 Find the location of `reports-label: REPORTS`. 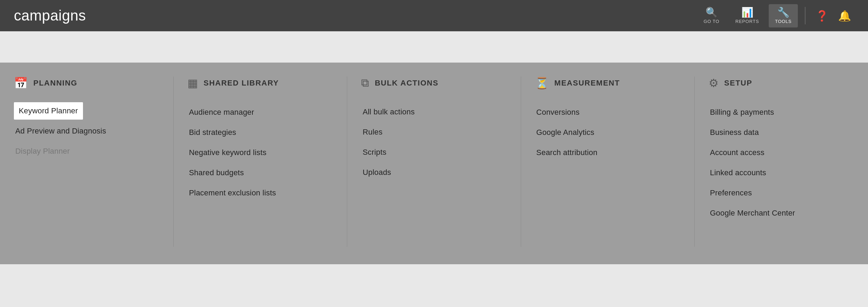

reports-label: REPORTS is located at coordinates (747, 22).